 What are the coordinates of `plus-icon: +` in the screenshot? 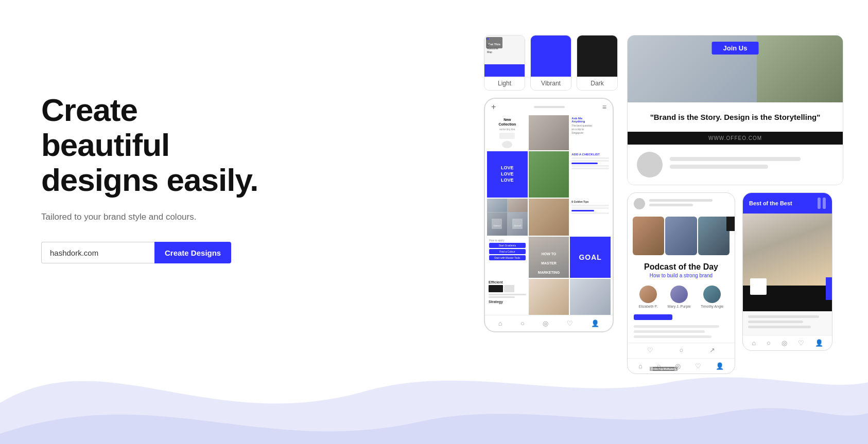 It's located at (493, 107).